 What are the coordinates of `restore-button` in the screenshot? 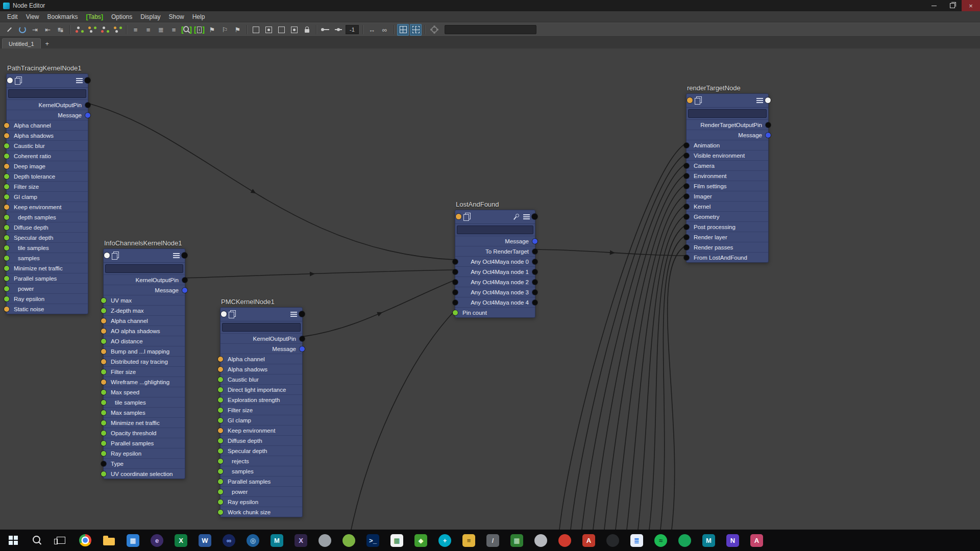 It's located at (952, 6).